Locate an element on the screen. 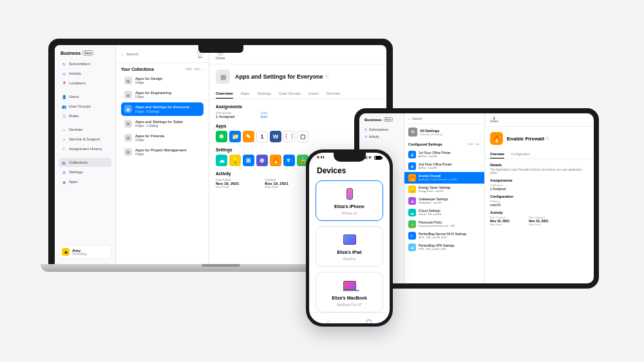 The width and height of the screenshot is (644, 362). sidebar-item-devices: ▭Devices is located at coordinates (85, 129).